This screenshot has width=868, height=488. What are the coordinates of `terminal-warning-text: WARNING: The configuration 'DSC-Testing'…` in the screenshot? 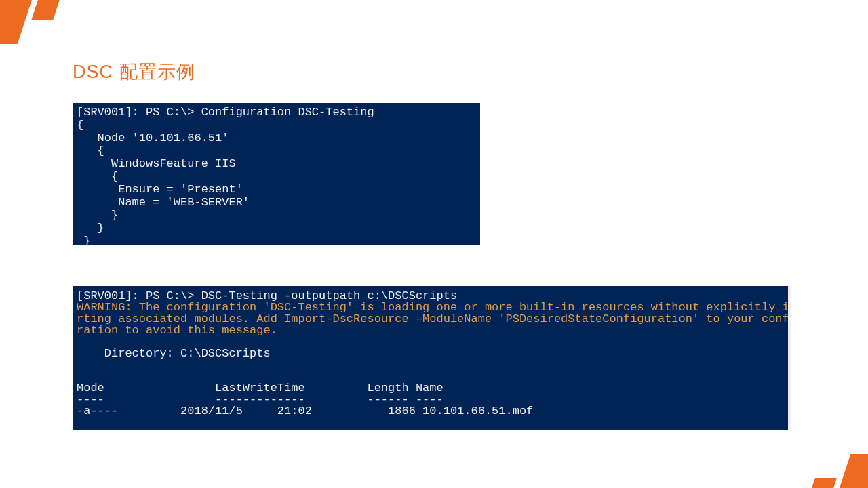 It's located at (434, 319).